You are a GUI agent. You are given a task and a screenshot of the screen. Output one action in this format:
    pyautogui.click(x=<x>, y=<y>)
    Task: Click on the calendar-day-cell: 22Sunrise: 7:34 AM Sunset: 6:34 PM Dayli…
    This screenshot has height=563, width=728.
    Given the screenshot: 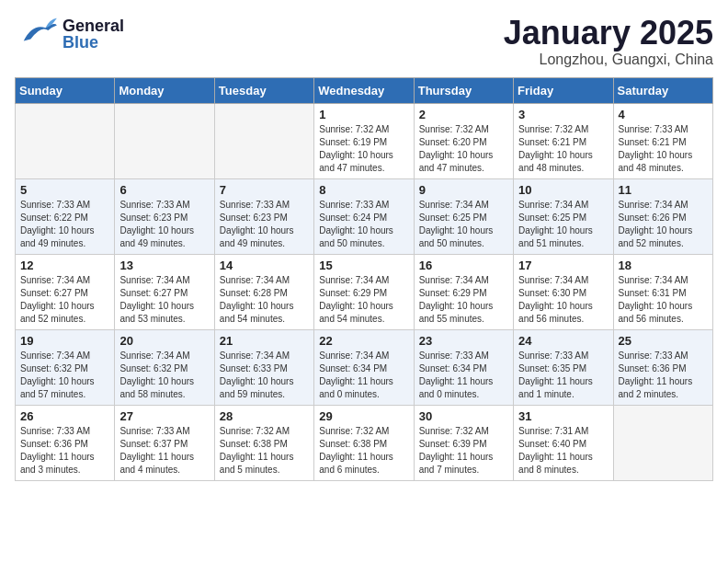 What is the action you would take?
    pyautogui.click(x=364, y=367)
    